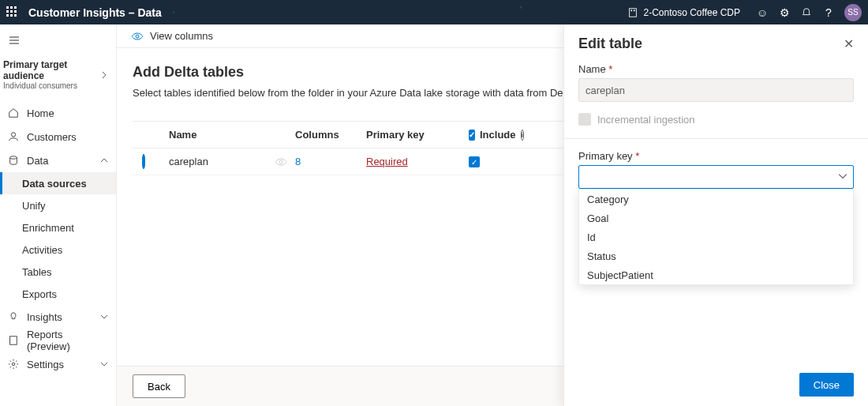 This screenshot has width=868, height=406. I want to click on close-icon: ✕, so click(849, 44).